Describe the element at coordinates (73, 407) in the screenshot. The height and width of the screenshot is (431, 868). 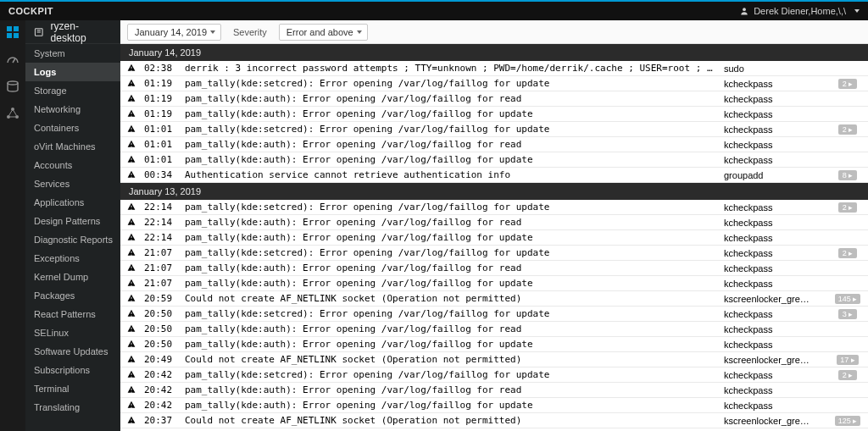
I see `sidebar-item-translating: Translating` at that location.